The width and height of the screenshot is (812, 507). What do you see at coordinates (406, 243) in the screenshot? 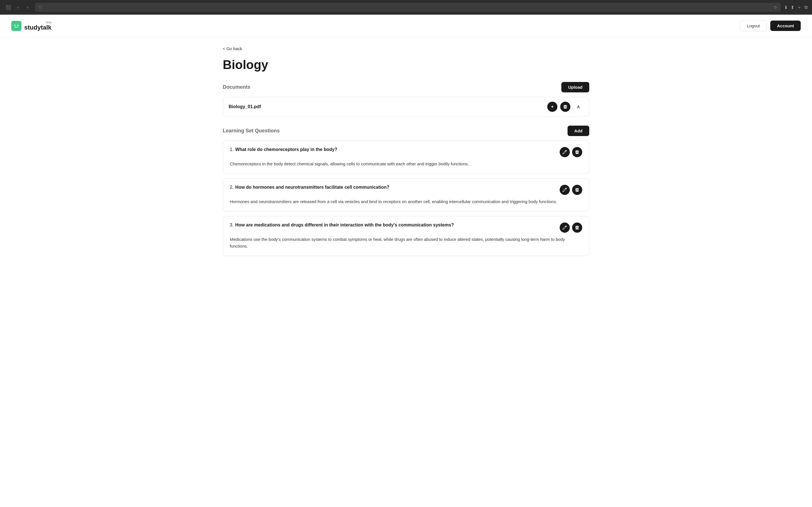
I see `question-answer: Medications use the body's communication…` at bounding box center [406, 243].